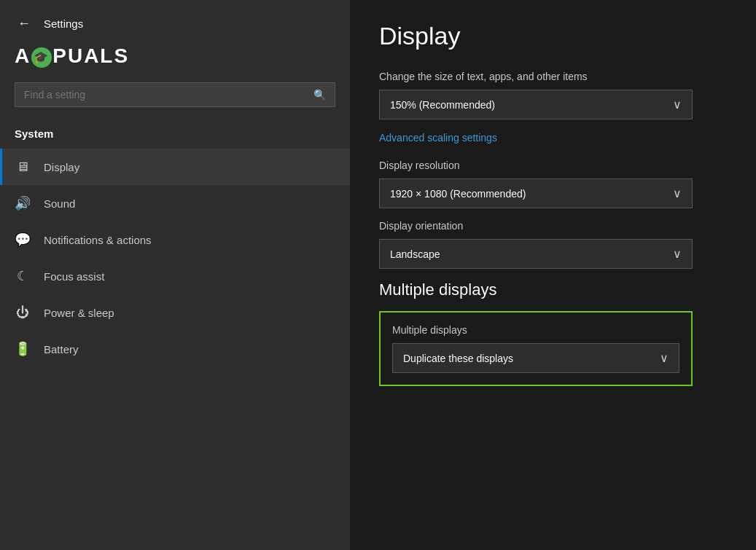  I want to click on sidebar-header: ← Settings, so click(175, 20).